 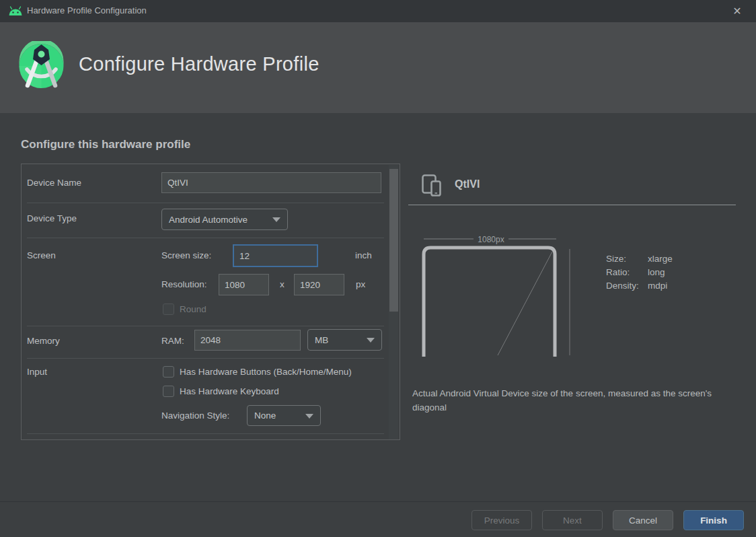 I want to click on ram-input, so click(x=248, y=341).